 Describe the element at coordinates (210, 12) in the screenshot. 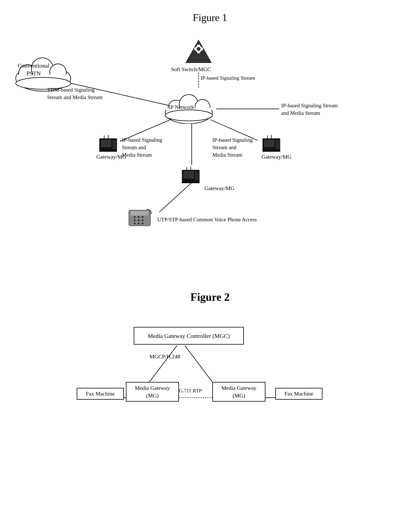

I see `figure1-title: Figure 1` at that location.